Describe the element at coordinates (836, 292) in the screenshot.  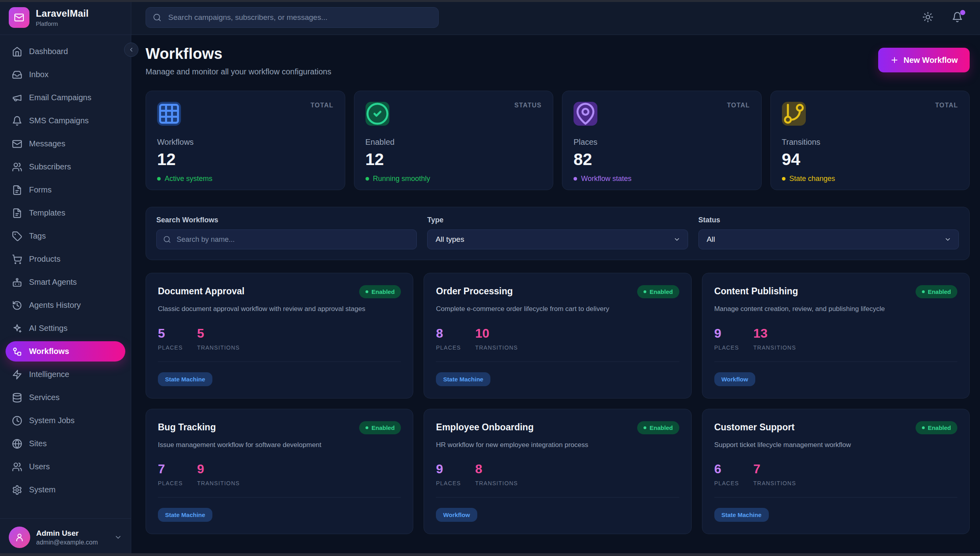
I see `workflow-card-header: Content PublishingEnabled` at that location.